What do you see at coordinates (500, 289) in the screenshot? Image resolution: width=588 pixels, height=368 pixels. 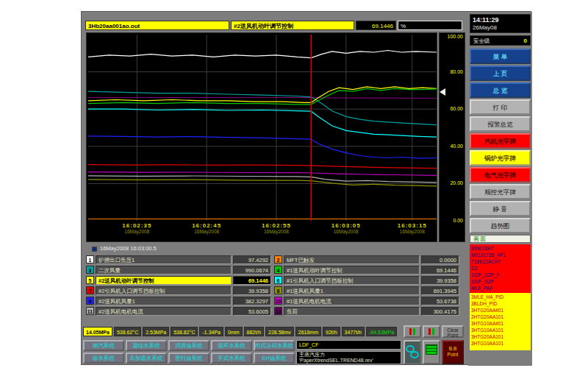 I see `alarm-tag: MLE_PAF` at bounding box center [500, 289].